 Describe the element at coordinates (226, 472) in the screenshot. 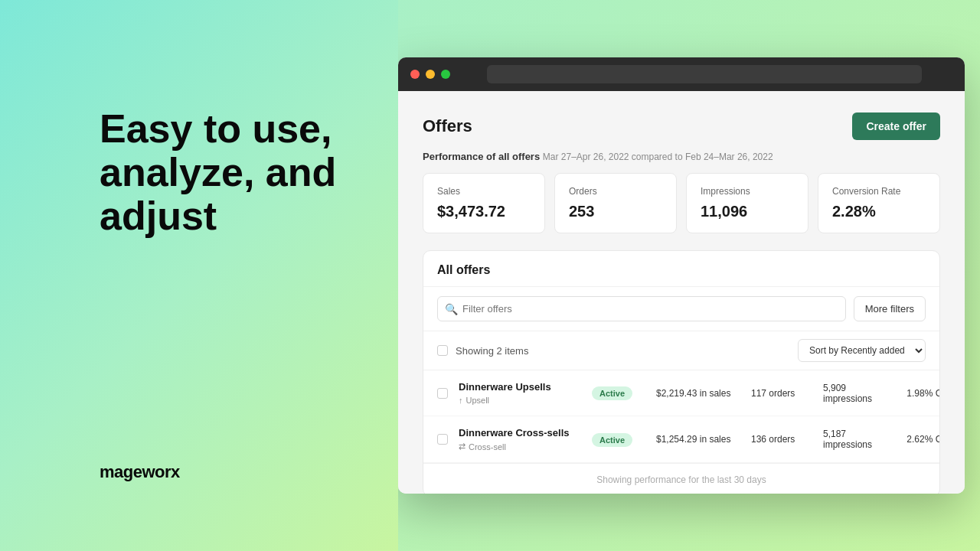

I see `brand-logo: mageworx` at that location.